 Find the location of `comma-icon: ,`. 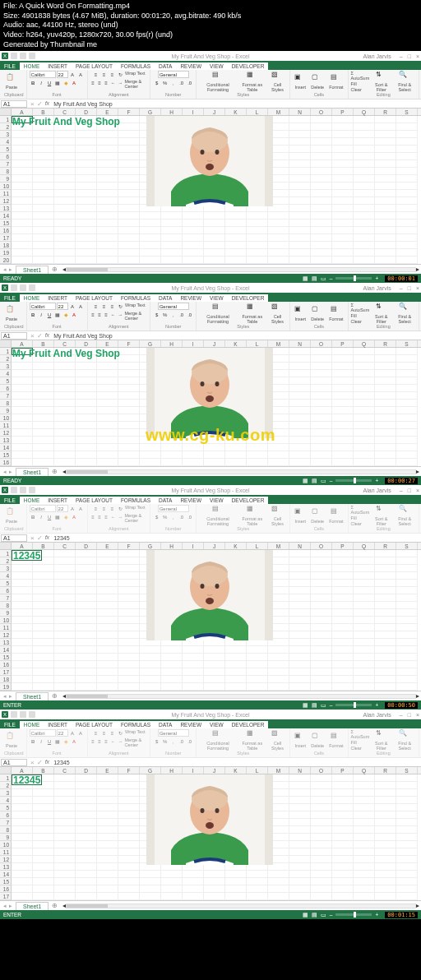

comma-icon: , is located at coordinates (173, 742).